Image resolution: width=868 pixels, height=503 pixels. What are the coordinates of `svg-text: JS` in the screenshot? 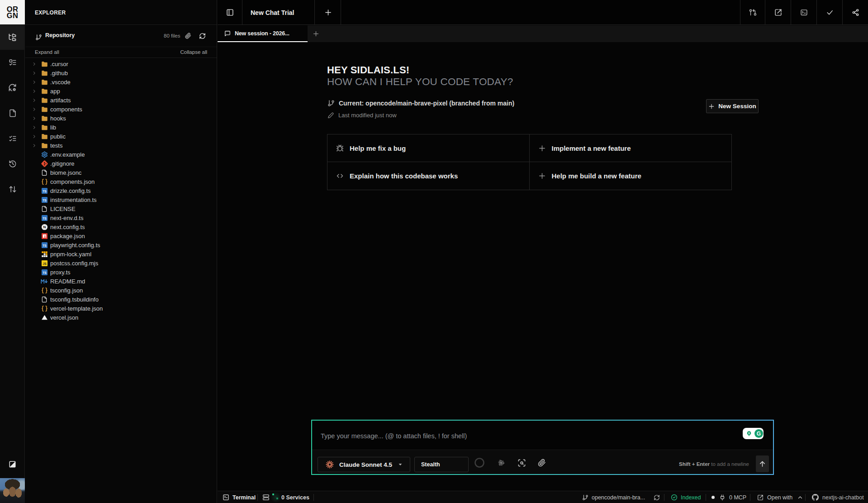 It's located at (44, 263).